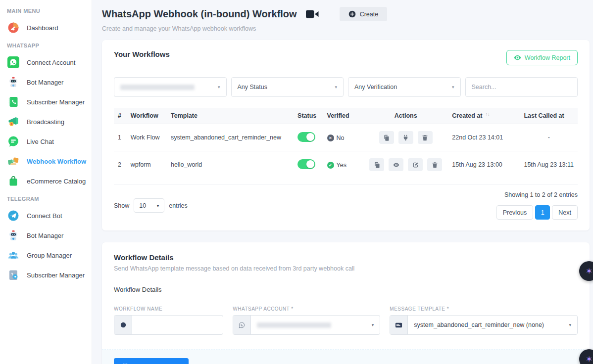  What do you see at coordinates (315, 325) in the screenshot?
I see `whatsapp-account-select: ▾` at bounding box center [315, 325].